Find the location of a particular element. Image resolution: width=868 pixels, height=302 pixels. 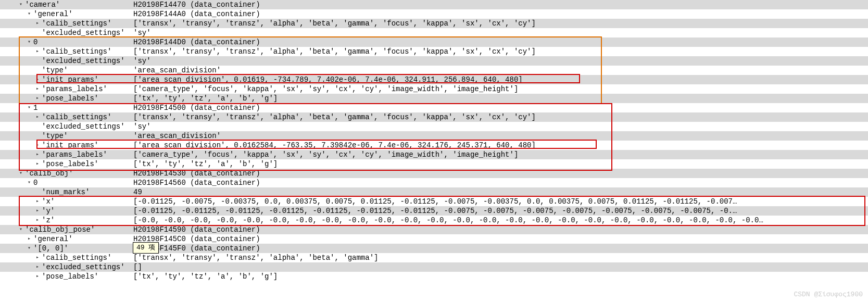

tree-value: ['area_scan_division', 0.0162584, -763.3… is located at coordinates (334, 145).